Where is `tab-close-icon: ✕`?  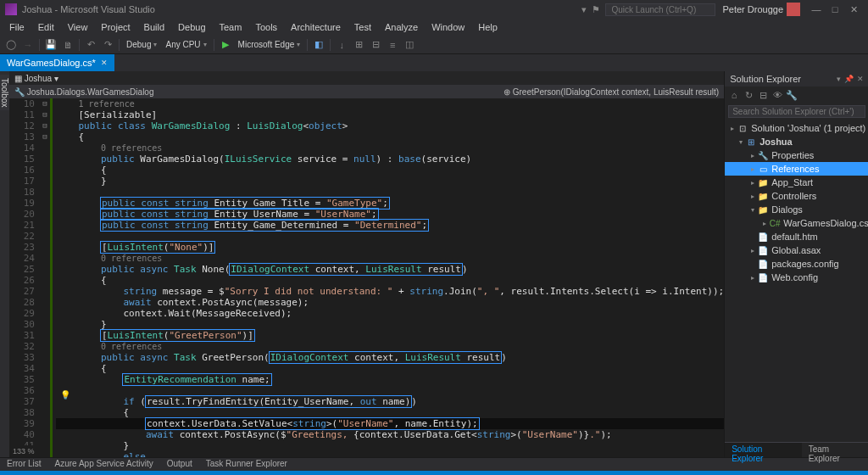 tab-close-icon: ✕ is located at coordinates (104, 63).